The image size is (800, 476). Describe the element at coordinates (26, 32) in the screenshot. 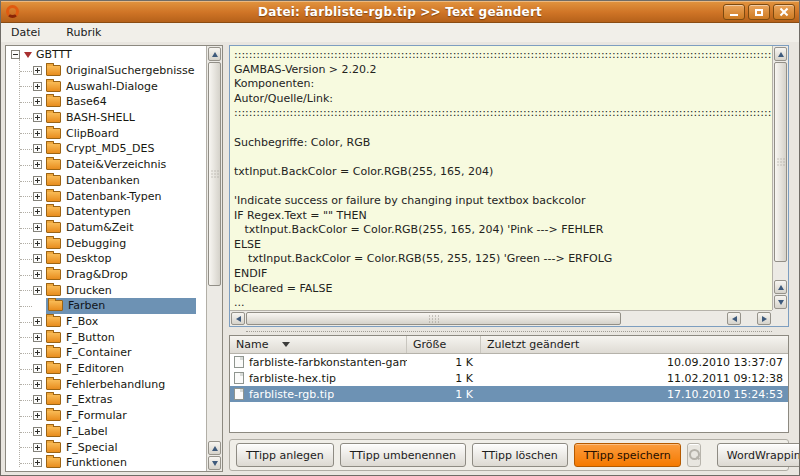

I see `menu-datei: Datei` at that location.